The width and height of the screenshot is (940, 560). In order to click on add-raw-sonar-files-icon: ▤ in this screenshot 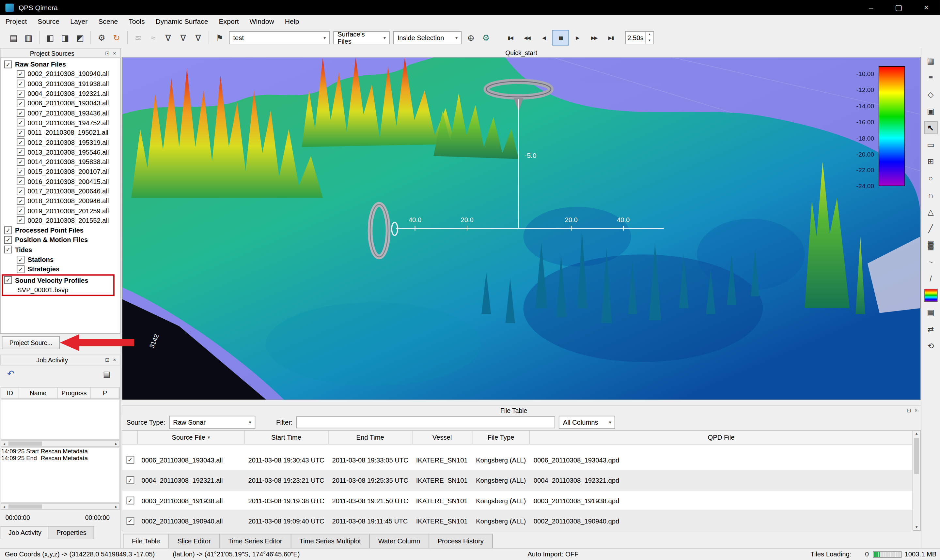, I will do `click(14, 38)`.